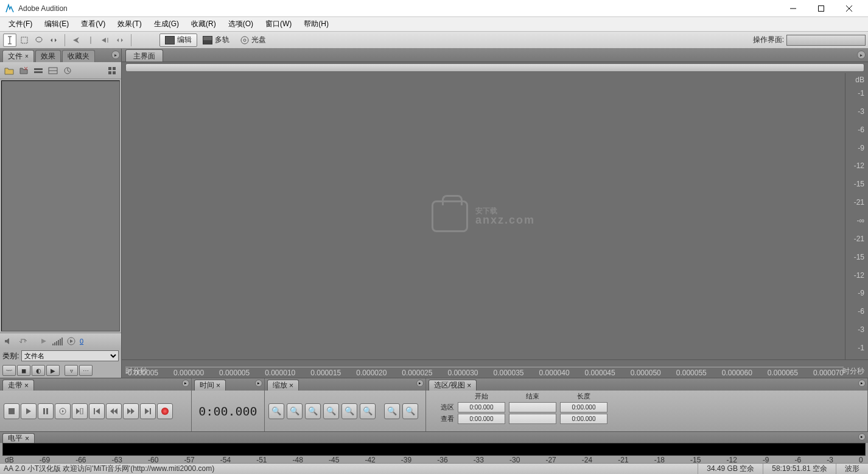 This screenshot has height=474, width=868. Describe the element at coordinates (38, 71) in the screenshot. I see `insert-multitrack-button` at that location.